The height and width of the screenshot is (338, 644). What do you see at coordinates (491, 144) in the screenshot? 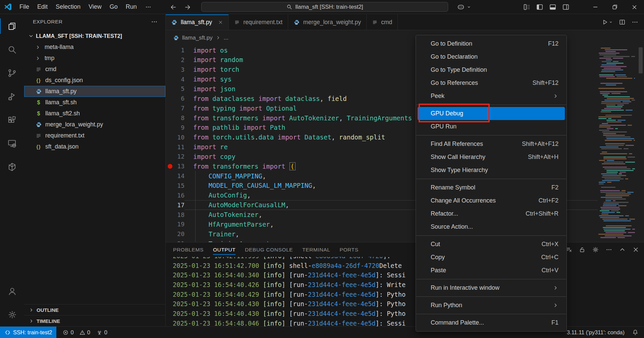
I see `menu-item-find-all-references: Find All ReferencesShift+Alt+F12` at bounding box center [491, 144].